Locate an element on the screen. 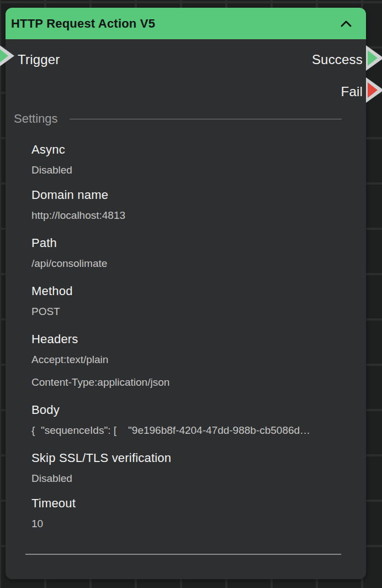  settings-section-title: Settings is located at coordinates (36, 119).